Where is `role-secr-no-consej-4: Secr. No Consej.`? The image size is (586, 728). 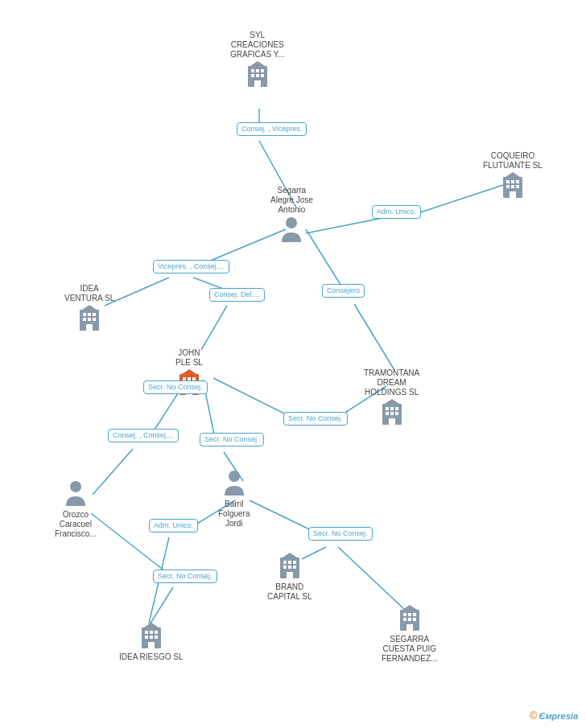
role-secr-no-consej-4: Secr. No Consej. is located at coordinates (340, 534).